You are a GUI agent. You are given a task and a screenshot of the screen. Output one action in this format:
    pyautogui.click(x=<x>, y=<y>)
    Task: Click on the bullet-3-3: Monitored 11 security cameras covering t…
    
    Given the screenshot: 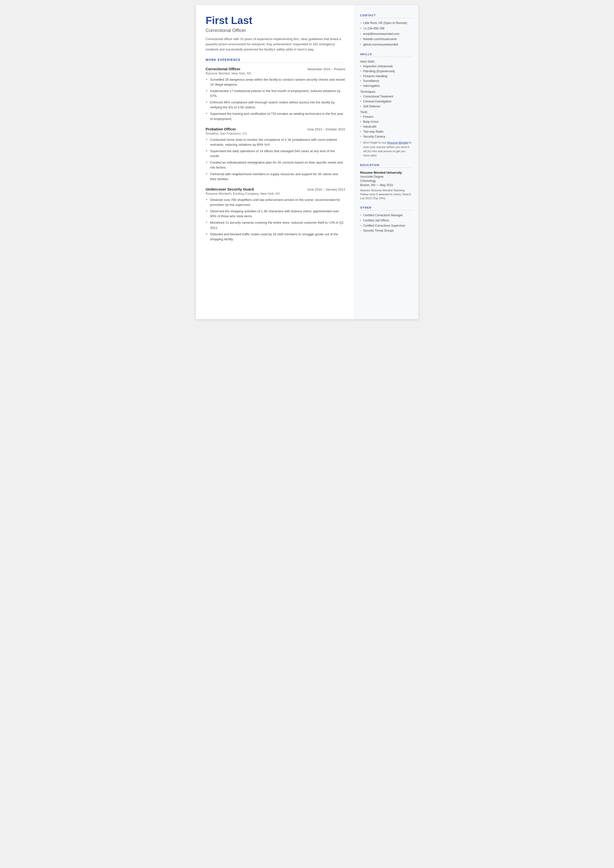 What is the action you would take?
    pyautogui.click(x=275, y=225)
    